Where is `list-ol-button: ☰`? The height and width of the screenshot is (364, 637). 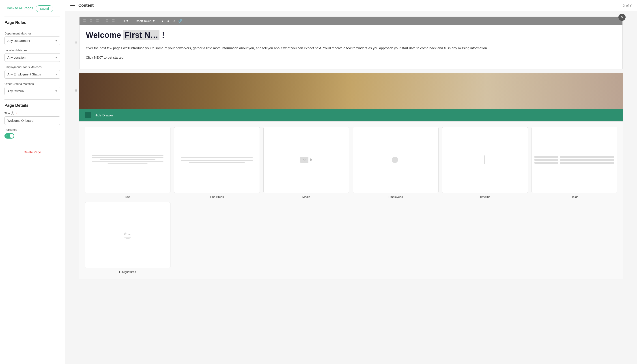 list-ol-button: ☰ is located at coordinates (114, 21).